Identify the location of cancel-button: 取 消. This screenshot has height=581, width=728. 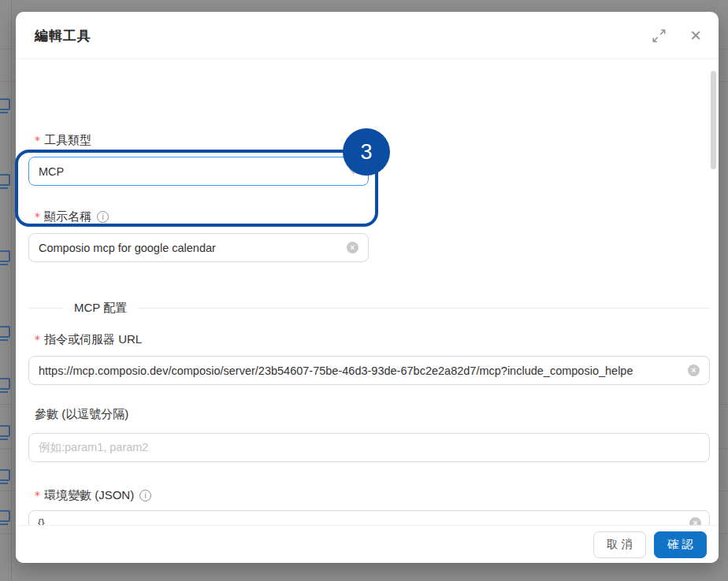
(619, 545).